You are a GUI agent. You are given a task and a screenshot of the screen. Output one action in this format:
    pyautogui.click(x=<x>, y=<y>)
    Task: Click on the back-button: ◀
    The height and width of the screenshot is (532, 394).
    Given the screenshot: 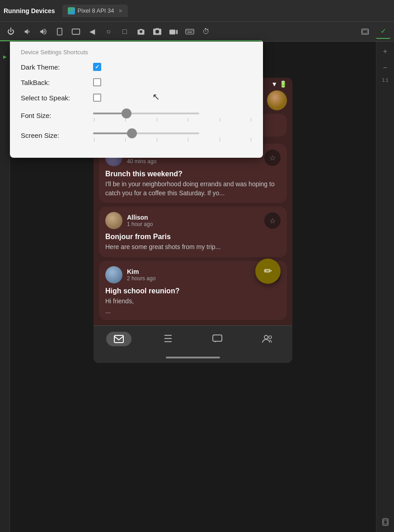 What is the action you would take?
    pyautogui.click(x=92, y=32)
    